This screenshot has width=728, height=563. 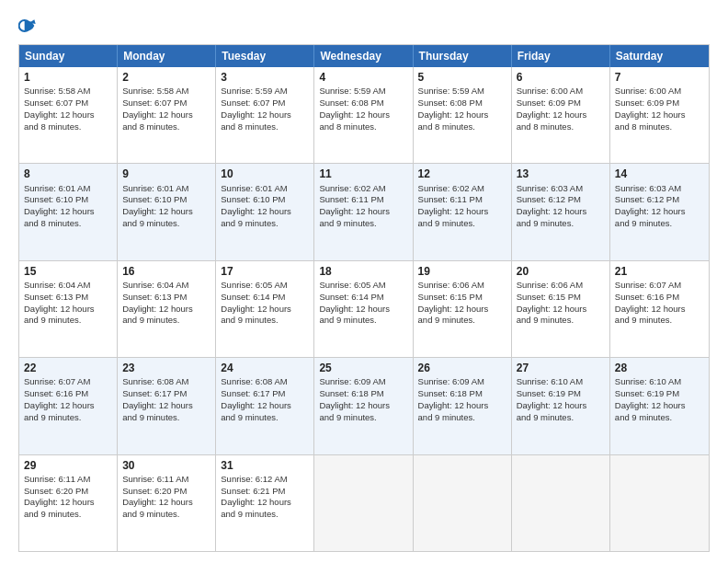 What do you see at coordinates (463, 115) in the screenshot?
I see `calendar-cell: 5Sunrise: 5:59 AMSunset: 6:08 PMDaylight…` at bounding box center [463, 115].